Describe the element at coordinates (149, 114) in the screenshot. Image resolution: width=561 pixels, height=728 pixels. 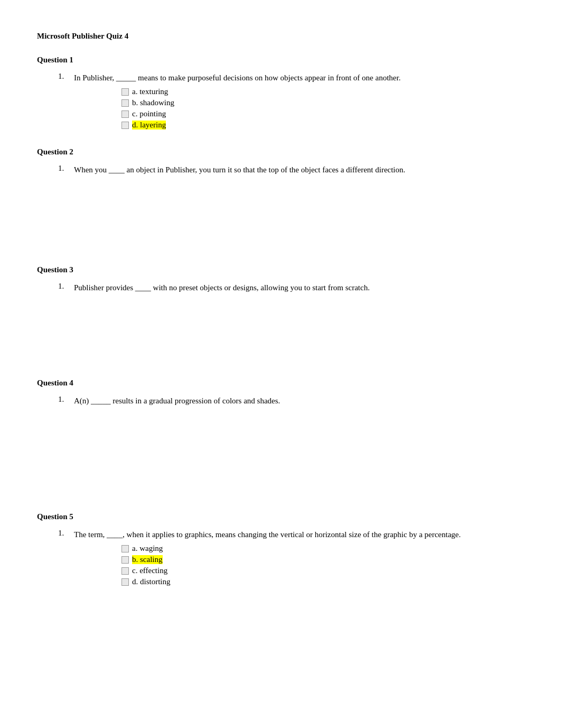
I see `q1-choice-c-text: c. pointing` at that location.